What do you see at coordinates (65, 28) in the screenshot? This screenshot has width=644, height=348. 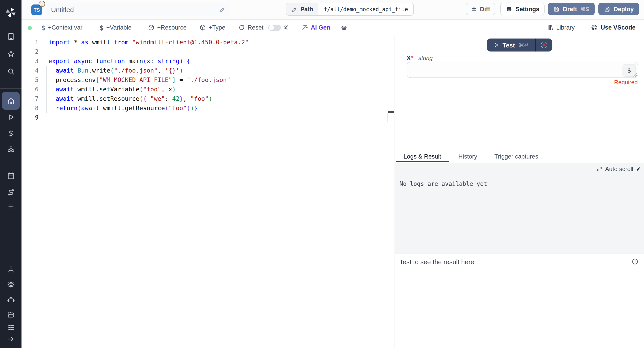 I see `add-context-var-label: +Context var` at bounding box center [65, 28].